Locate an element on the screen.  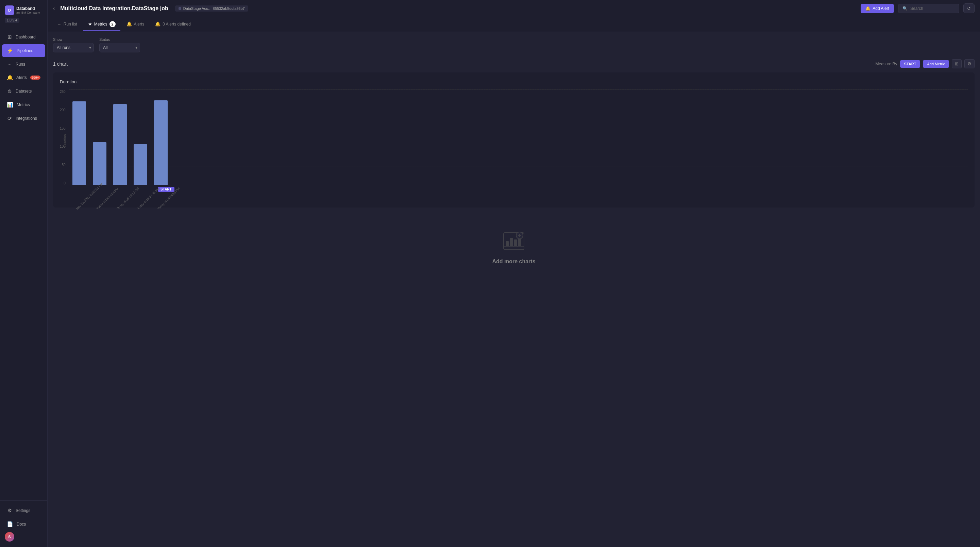
sidebar-item-alerts: 🔔 Alerts 999+ is located at coordinates (24, 78).